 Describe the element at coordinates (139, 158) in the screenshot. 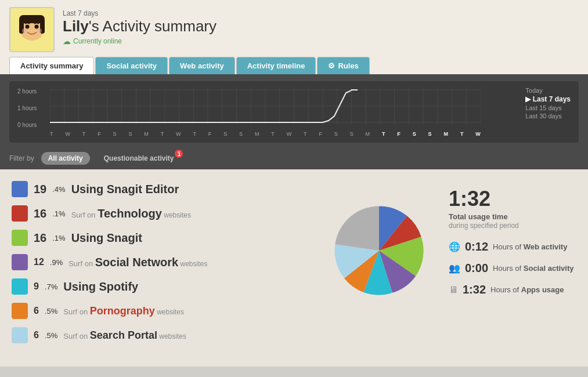

I see `filter-questionable-activity: Questionable activity` at that location.